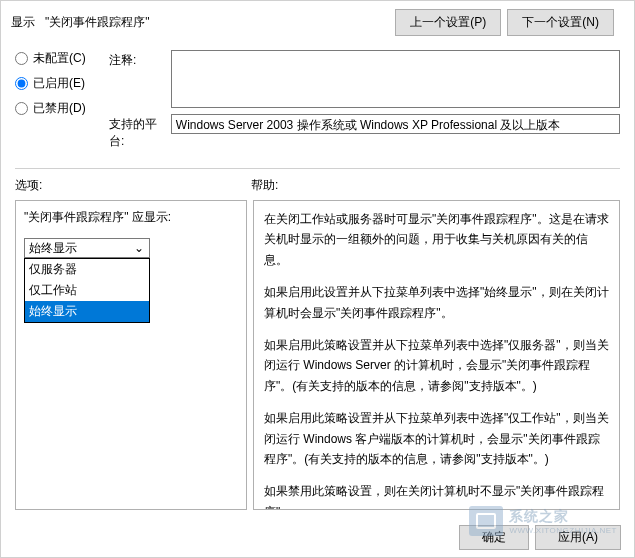  Describe the element at coordinates (318, 188) in the screenshot. I see `options-help-header: 选项: 帮助:` at that location.